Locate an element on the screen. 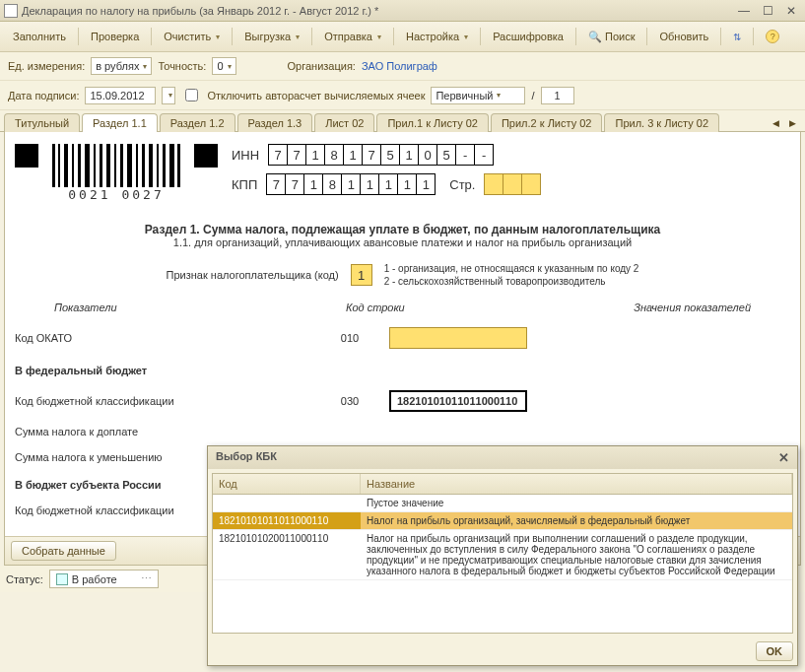 This screenshot has width=805, height=672. precision-select: 0 is located at coordinates (224, 66).